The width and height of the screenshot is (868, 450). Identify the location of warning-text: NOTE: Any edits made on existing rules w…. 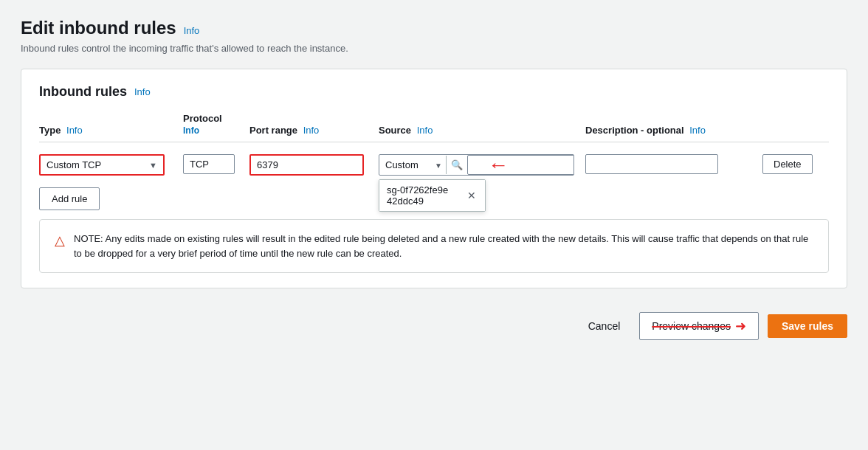
(444, 246).